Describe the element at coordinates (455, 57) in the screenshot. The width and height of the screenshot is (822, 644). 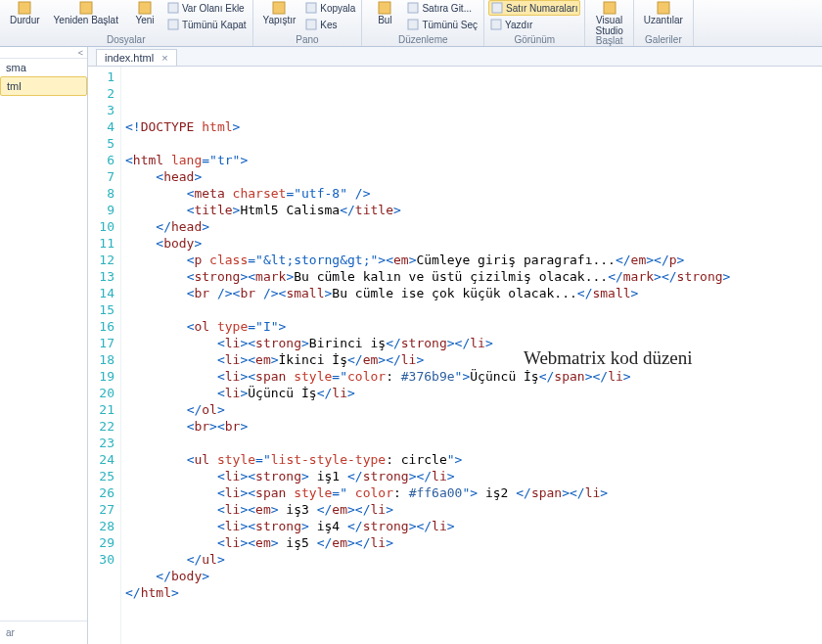
I see `tab-bar: index.html ×` at that location.